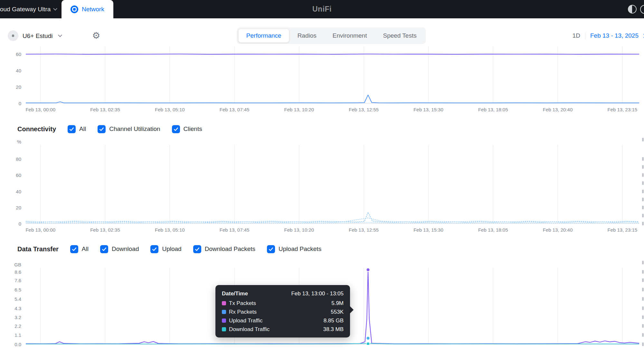 This screenshot has height=351, width=644. Describe the element at coordinates (322, 9) in the screenshot. I see `unifi-logo: UniFi` at that location.